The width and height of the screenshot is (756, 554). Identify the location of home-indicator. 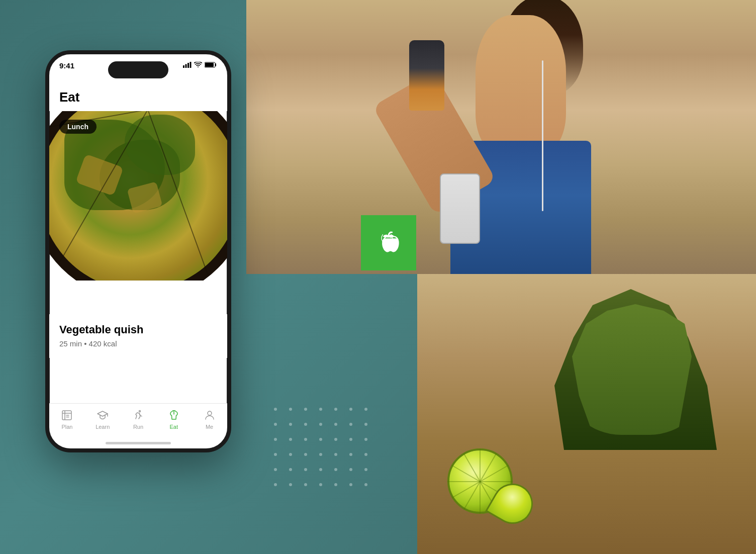
(138, 443).